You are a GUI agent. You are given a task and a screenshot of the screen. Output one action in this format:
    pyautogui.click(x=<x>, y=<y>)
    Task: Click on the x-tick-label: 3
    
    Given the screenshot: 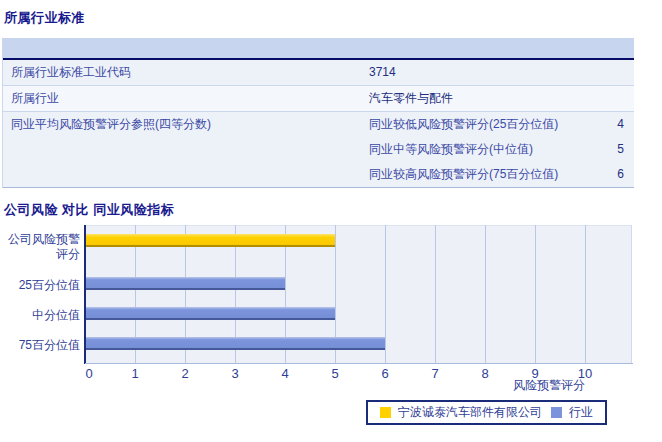 What is the action you would take?
    pyautogui.click(x=235, y=374)
    